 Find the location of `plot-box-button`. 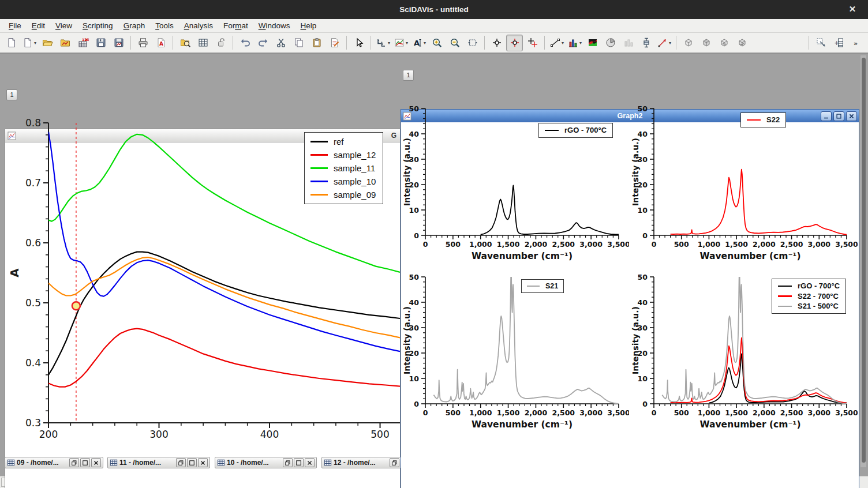

plot-box-button is located at coordinates (646, 43).